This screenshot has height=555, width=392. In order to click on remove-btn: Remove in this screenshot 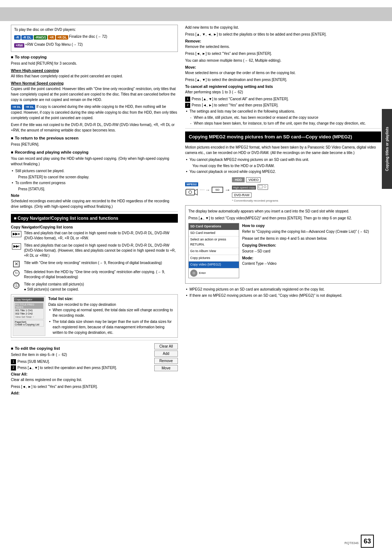, I will do `click(166, 361)`.